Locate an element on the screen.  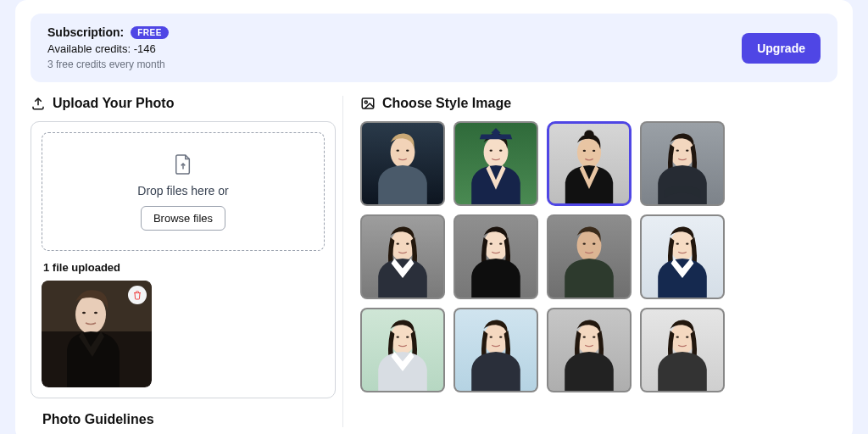
uploaded-thumbnail is located at coordinates (97, 334).